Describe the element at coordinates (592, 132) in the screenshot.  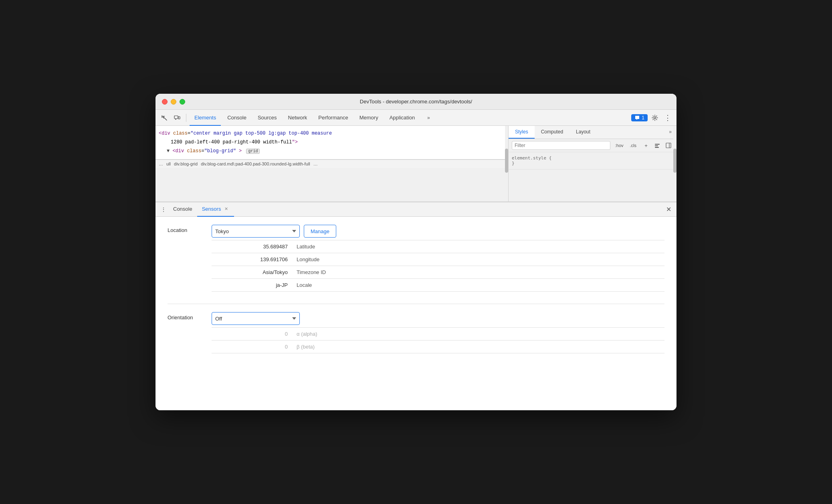
I see `styles-tabs: Styles Computed Layout »` at that location.